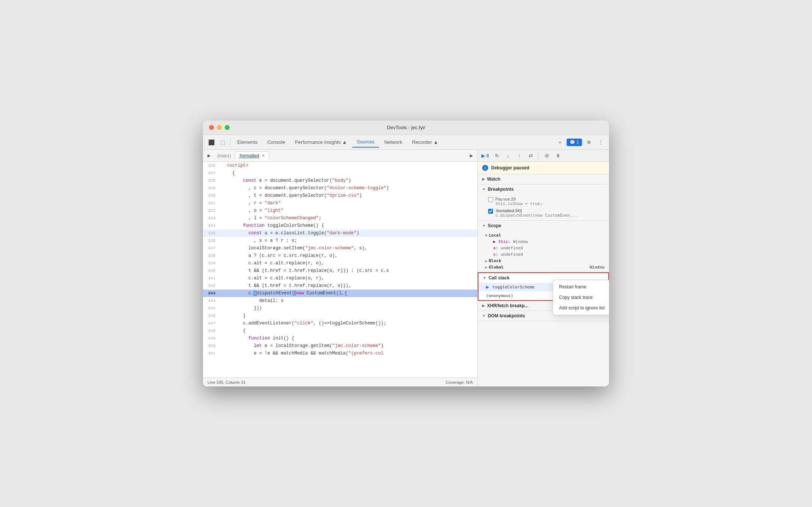  Describe the element at coordinates (543, 287) in the screenshot. I see `call-stack-section: ▼ Call stack ▶ toggleColorScheme :format…` at that location.